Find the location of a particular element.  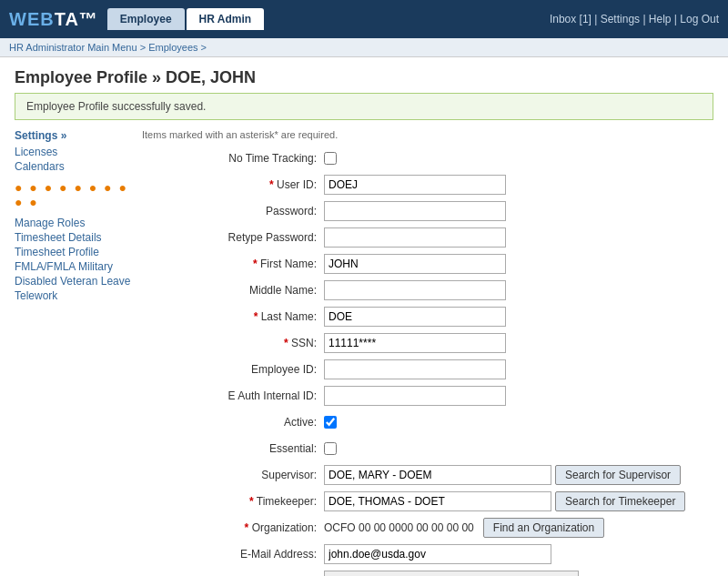

ssn-input is located at coordinates (415, 343).